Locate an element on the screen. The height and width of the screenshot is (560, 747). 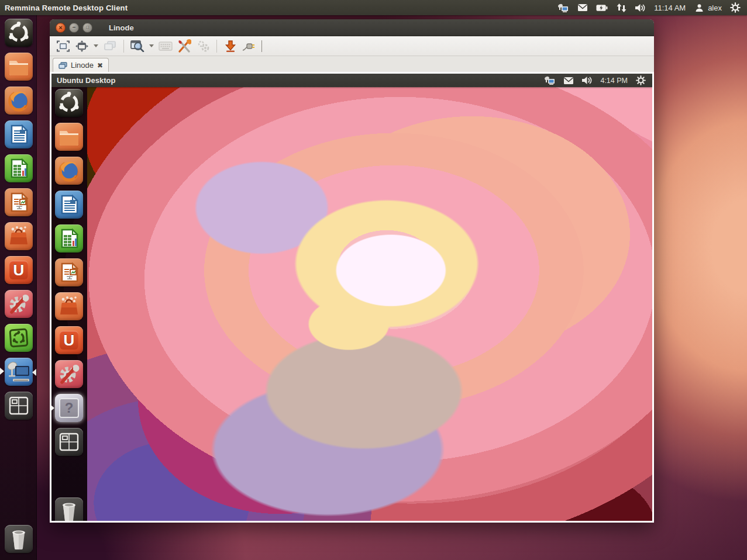
disconnect-button is located at coordinates (249, 46).